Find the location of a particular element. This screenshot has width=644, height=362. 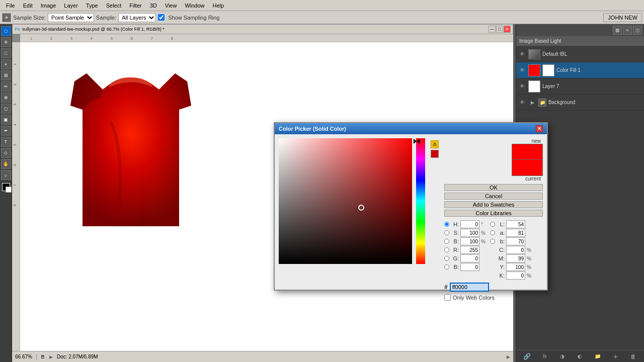

a-radio is located at coordinates (493, 233).